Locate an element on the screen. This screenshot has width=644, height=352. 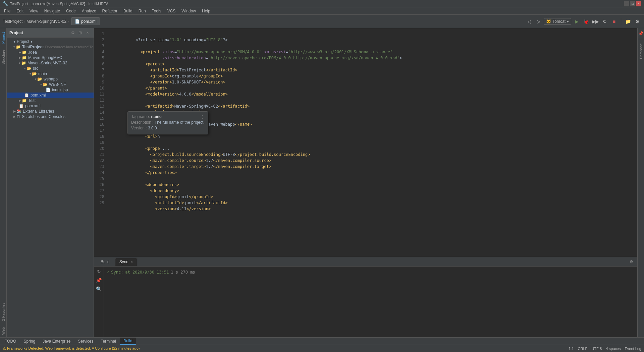
sidebar-item-external-libs: ▶ 📚 External Libraries is located at coordinates (50, 111).